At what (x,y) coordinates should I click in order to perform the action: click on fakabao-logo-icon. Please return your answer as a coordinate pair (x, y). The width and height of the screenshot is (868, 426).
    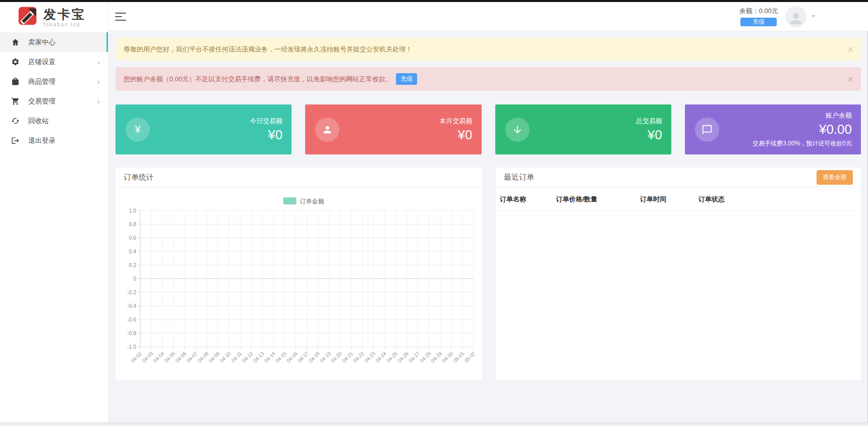
    Looking at the image, I should click on (28, 17).